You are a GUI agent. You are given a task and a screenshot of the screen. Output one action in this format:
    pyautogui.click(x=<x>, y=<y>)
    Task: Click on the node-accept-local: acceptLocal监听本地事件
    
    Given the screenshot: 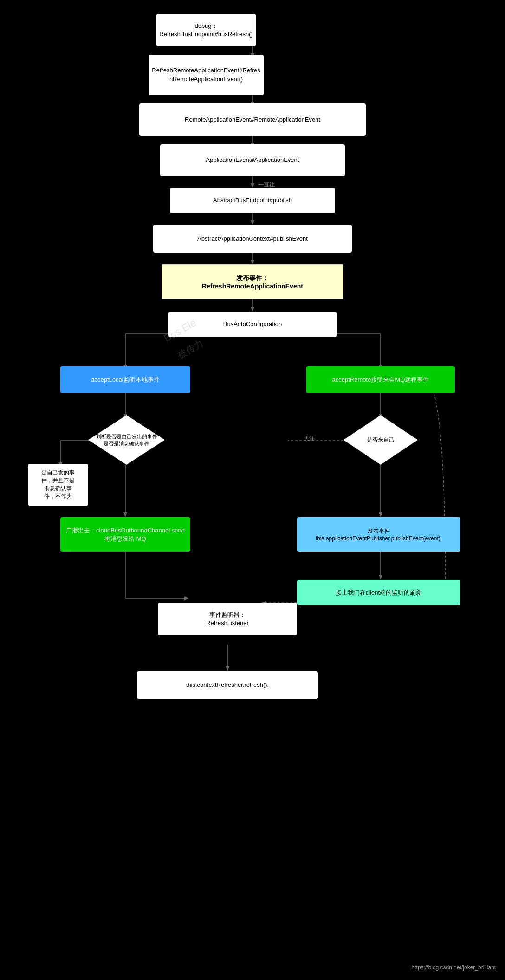 What is the action you would take?
    pyautogui.click(x=125, y=380)
    